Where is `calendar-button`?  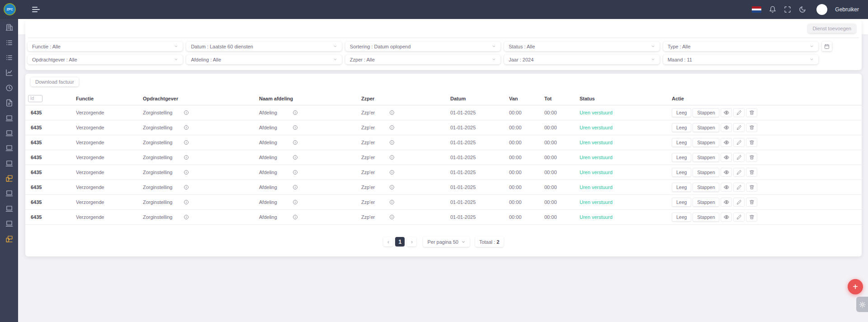 calendar-button is located at coordinates (827, 46).